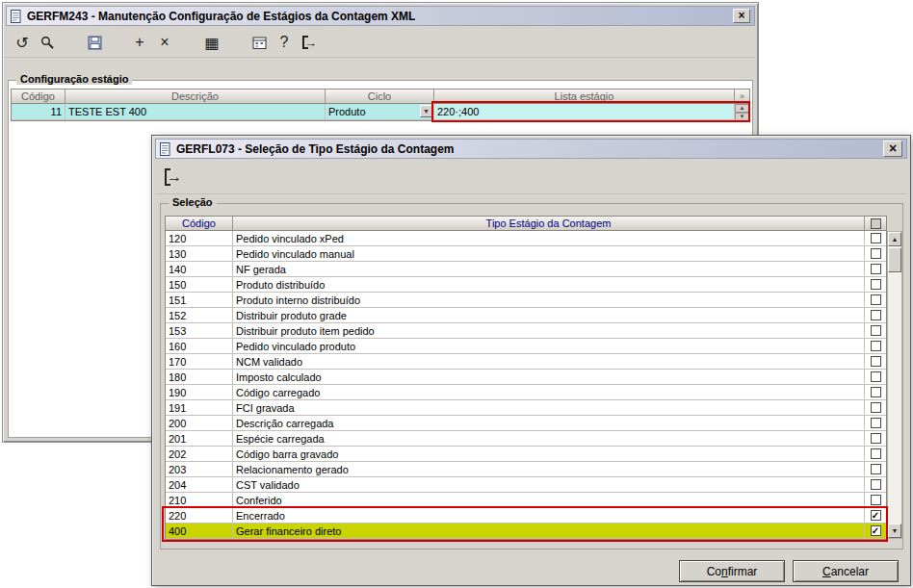  I want to click on cell-codigo: 203, so click(199, 470).